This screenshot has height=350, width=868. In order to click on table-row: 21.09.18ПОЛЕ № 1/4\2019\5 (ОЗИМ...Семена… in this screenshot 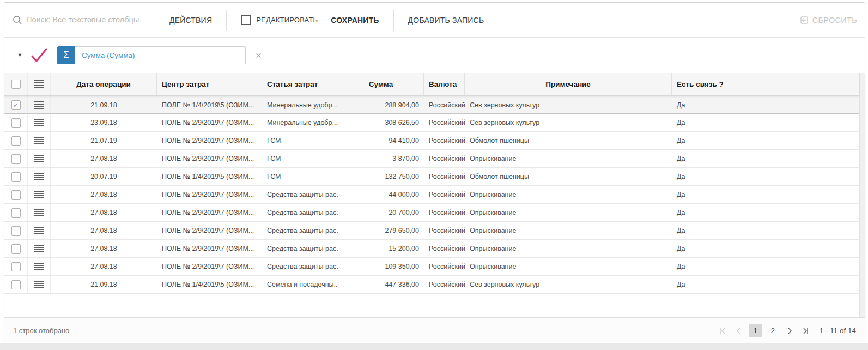, I will do `click(432, 285)`.